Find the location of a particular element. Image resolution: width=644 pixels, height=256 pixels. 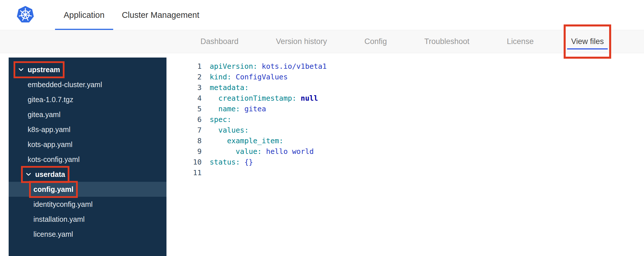

code-text: value: hello world is located at coordinates (262, 151).